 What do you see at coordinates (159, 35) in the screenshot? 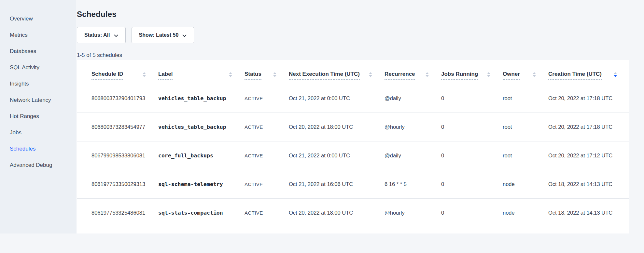
I see `show-filter-label: Show: Latest 50` at bounding box center [159, 35].